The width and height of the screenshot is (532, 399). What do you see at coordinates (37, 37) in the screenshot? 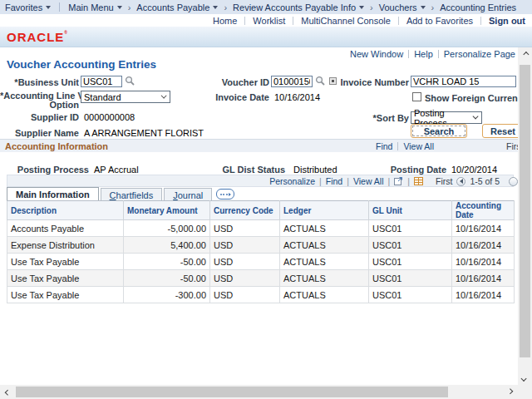
I see `oracle-logo: ORACLE®` at bounding box center [37, 37].